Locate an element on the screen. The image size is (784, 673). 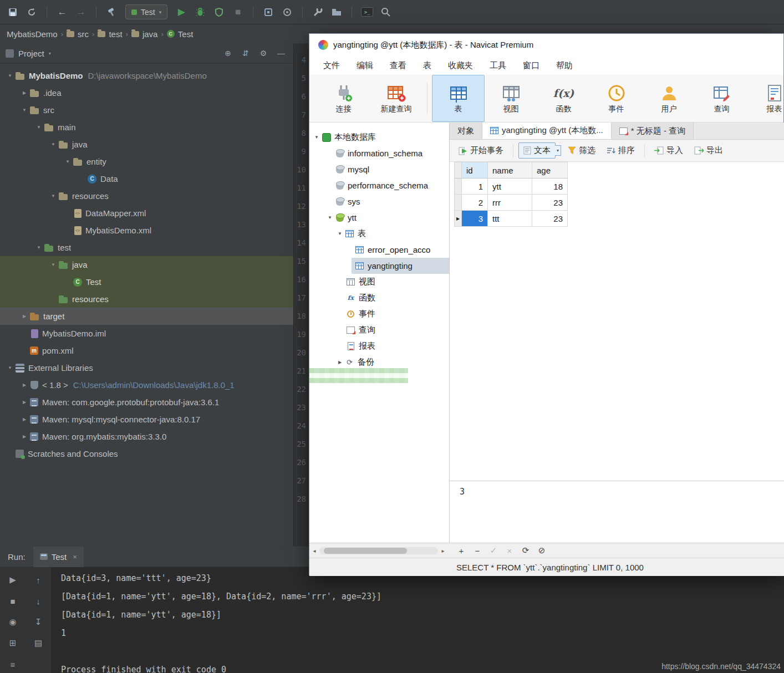
project-panel-title: Project is located at coordinates (31, 53).